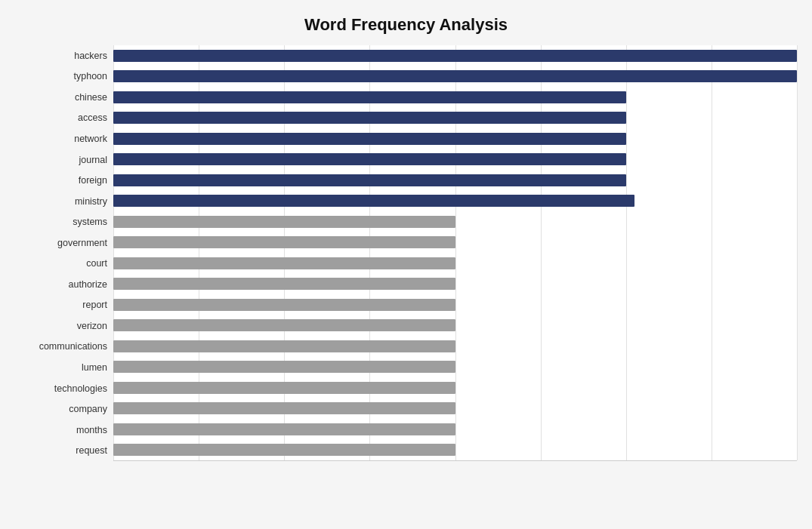  I want to click on y-axis-label: government, so click(82, 243).